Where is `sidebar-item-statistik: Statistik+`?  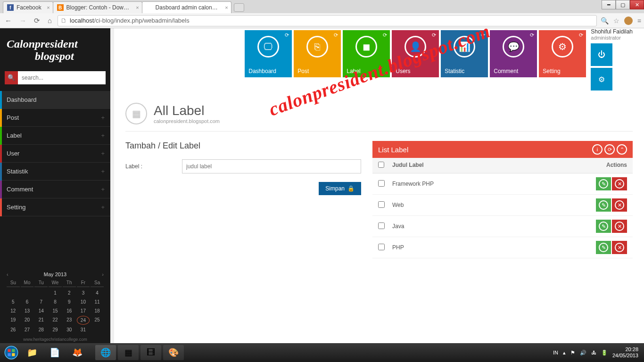
sidebar-item-statistik: Statistik+ is located at coordinates (55, 172).